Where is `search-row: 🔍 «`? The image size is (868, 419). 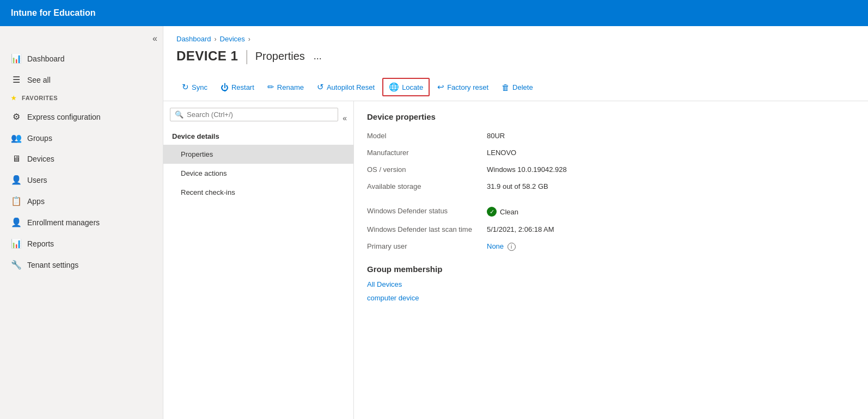 search-row: 🔍 « is located at coordinates (258, 118).